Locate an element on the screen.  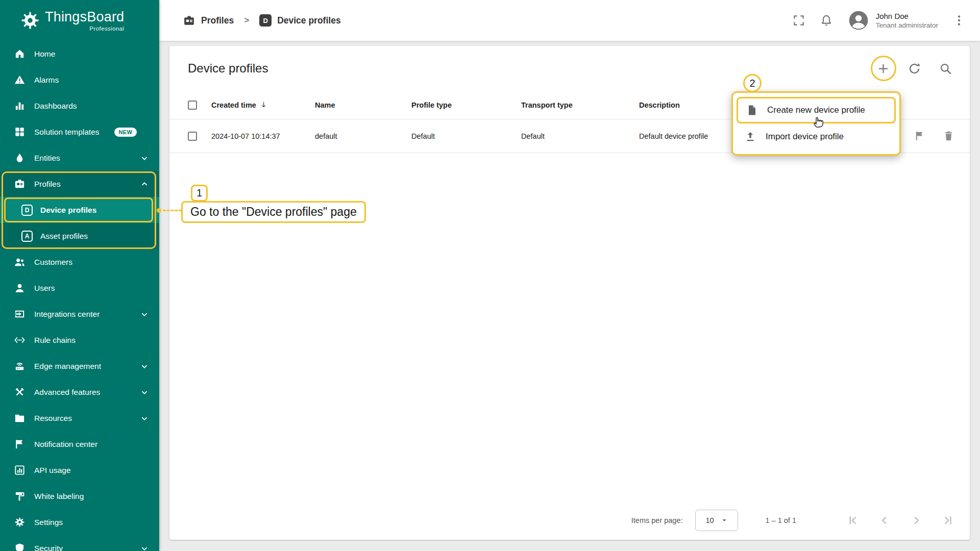
column-header-profile-type: Profile type is located at coordinates (467, 105).